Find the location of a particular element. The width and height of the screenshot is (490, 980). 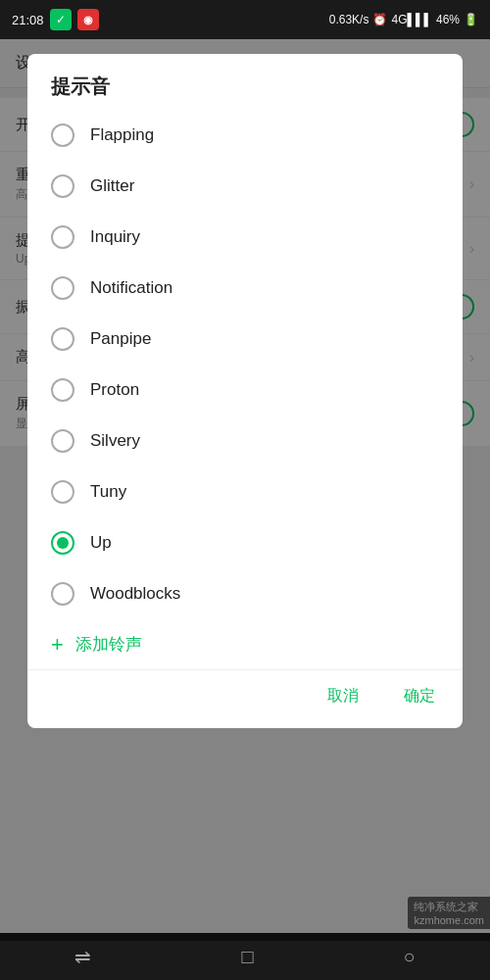

recents-button: ○ is located at coordinates (409, 956).